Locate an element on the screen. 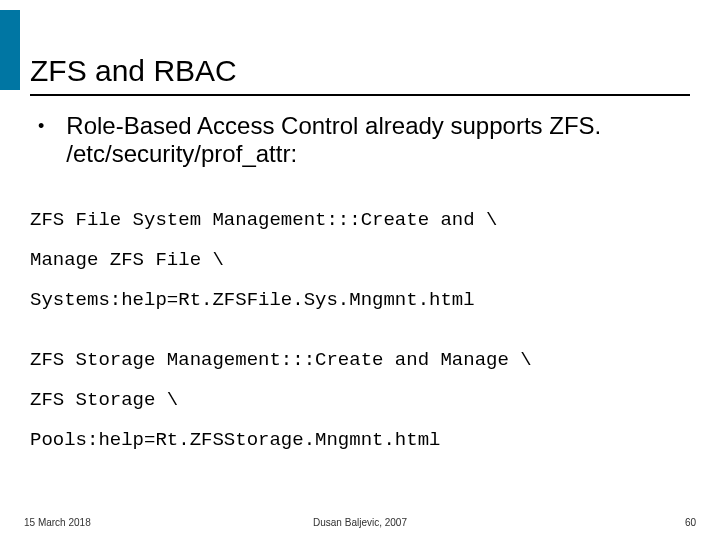 This screenshot has width=720, height=540. code-line: Systems:help=Rt.ZFSFile.Sys.Mngmnt.html is located at coordinates (360, 300).